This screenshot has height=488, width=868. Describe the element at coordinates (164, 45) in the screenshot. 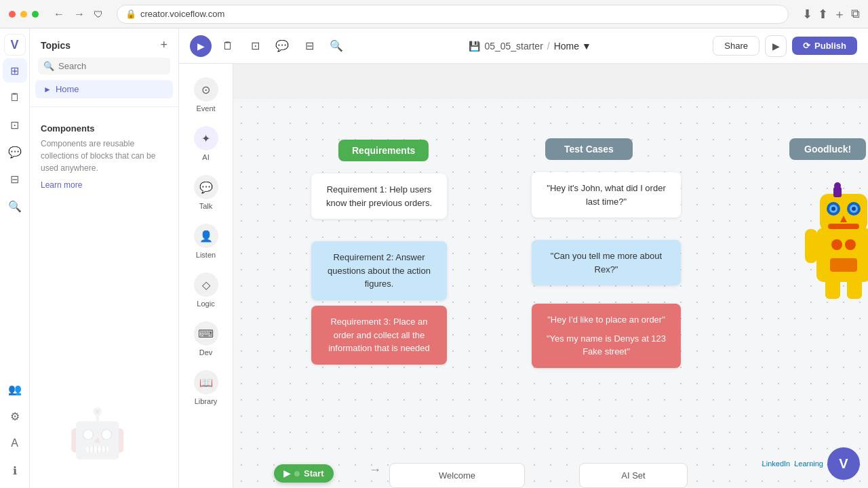

I see `topics-add-button: +` at that location.